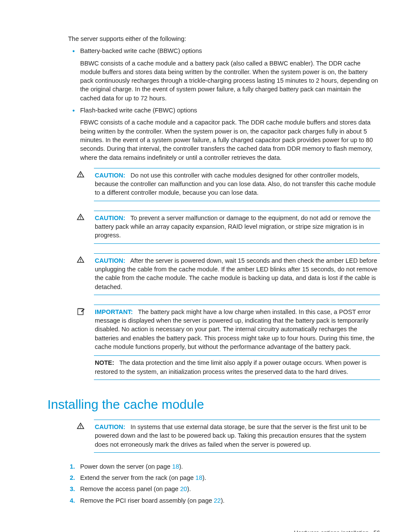 The image size is (411, 532). I want to click on callout-text: To prevent a server malfunction or damag…, so click(233, 227).